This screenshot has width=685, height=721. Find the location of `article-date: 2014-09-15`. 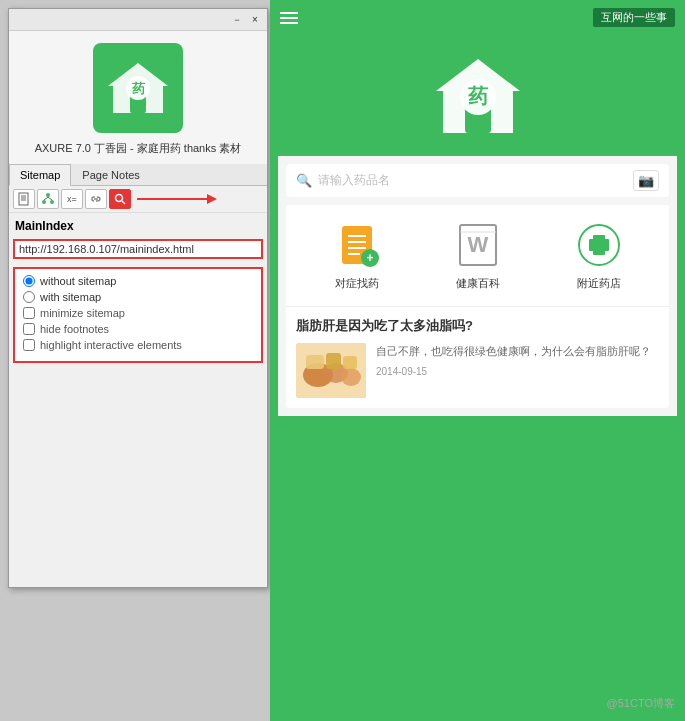

article-date: 2014-09-15 is located at coordinates (518, 372).